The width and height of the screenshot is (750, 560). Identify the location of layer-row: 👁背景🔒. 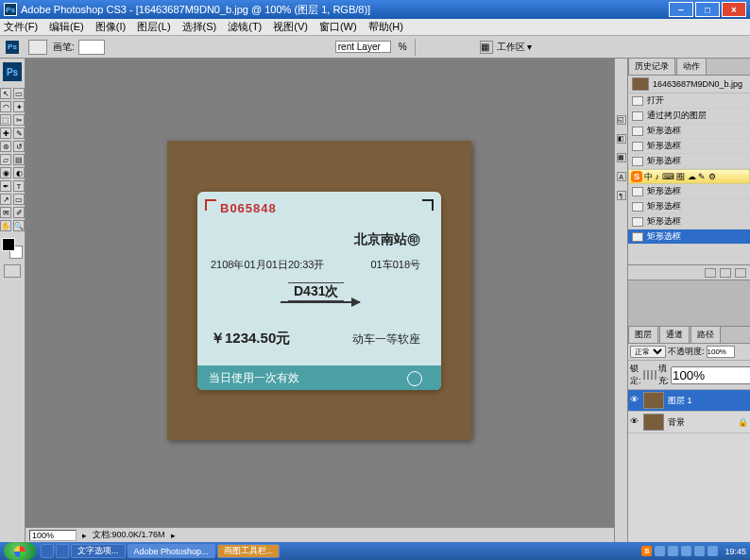
(690, 423).